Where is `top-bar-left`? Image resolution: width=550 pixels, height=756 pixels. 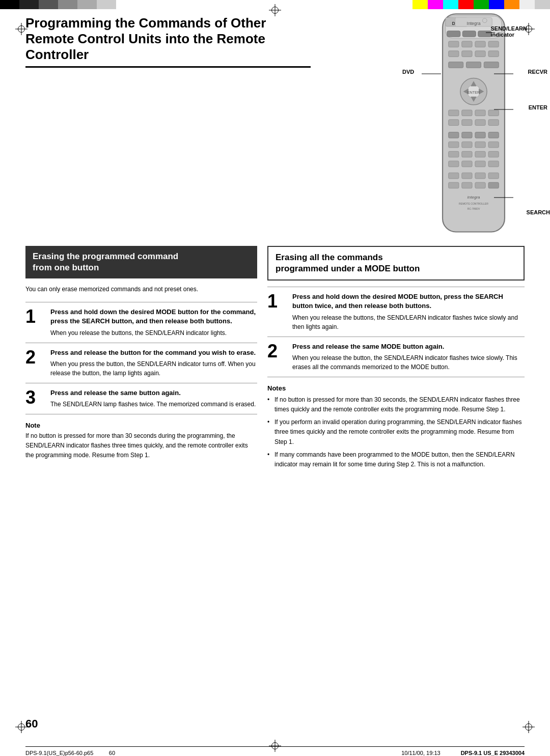 top-bar-left is located at coordinates (58, 5).